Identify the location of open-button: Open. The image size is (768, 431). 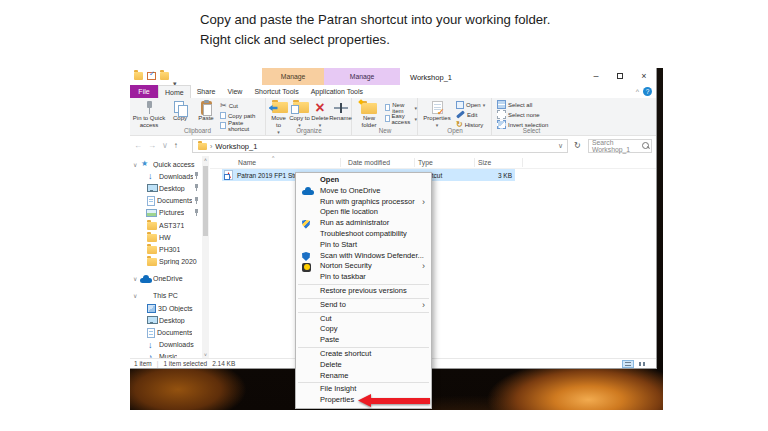
(470, 104).